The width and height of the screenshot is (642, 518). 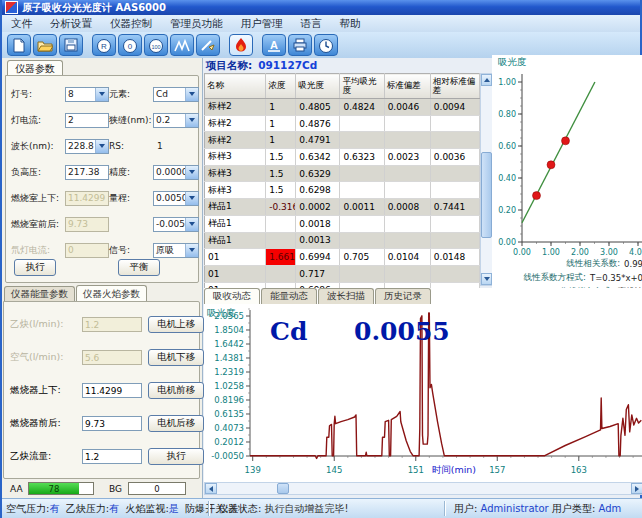 What do you see at coordinates (112, 456) in the screenshot?
I see `param-input: 1.2` at bounding box center [112, 456].